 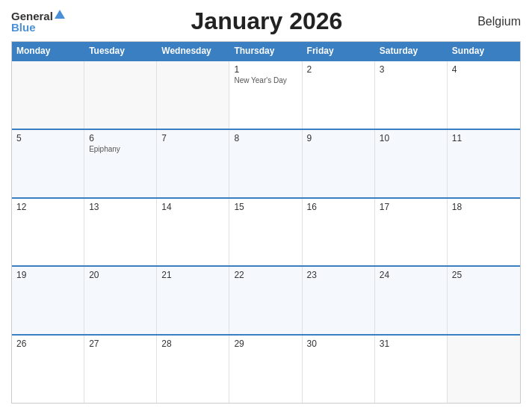 I want to click on day-number: 18, so click(x=484, y=207).